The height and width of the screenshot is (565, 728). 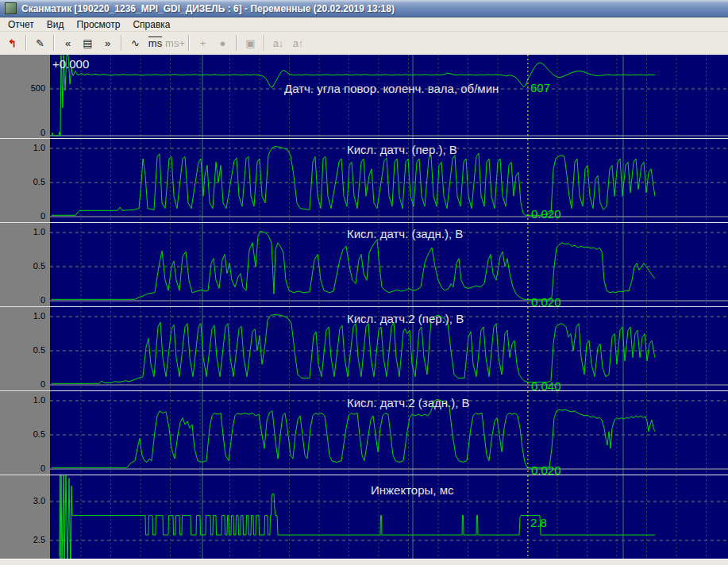 I want to click on y-tick-label: 500, so click(x=38, y=88).